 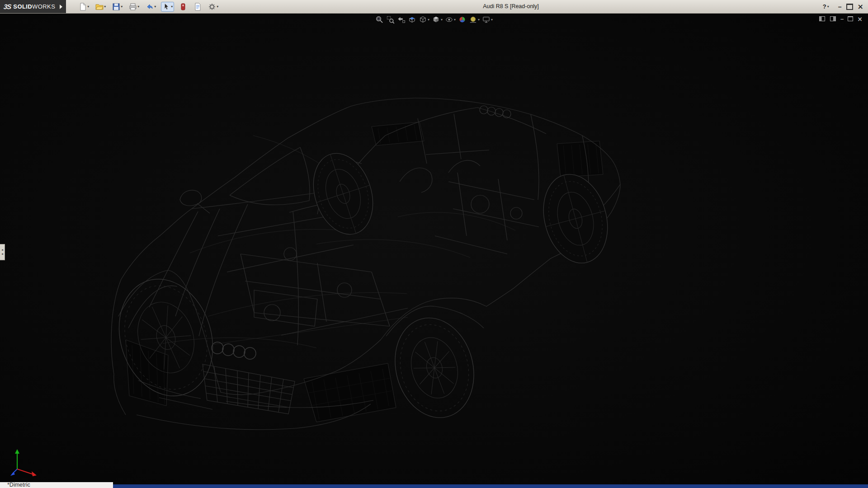 I want to click on view-settings-button: ▾, so click(x=487, y=20).